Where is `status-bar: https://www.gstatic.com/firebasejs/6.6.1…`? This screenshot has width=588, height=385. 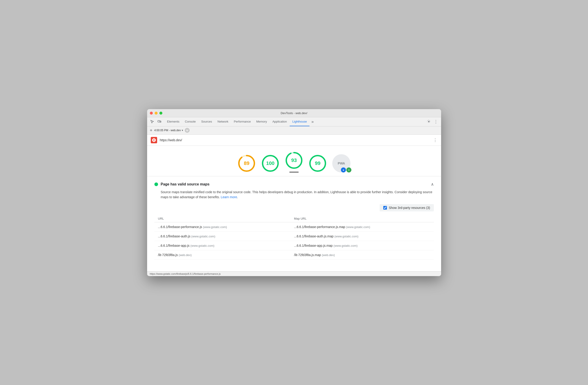 status-bar: https://www.gstatic.com/firebasejs/6.6.1… is located at coordinates (294, 274).